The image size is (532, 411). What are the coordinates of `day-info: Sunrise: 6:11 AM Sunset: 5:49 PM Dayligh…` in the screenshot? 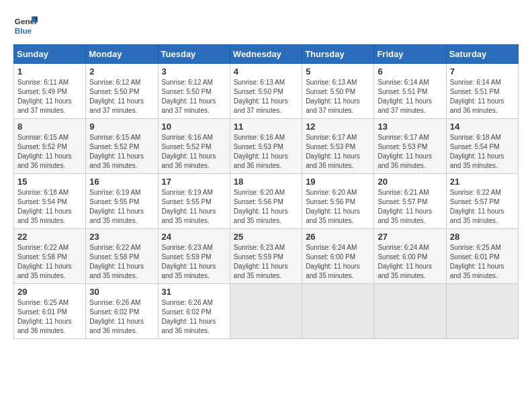 It's located at (50, 97).